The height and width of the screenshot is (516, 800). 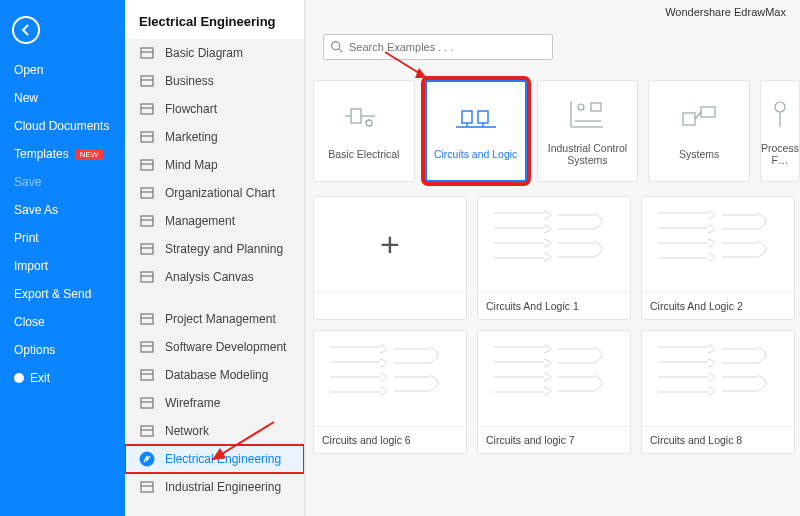 I want to click on type-systems: Systems, so click(x=699, y=131).